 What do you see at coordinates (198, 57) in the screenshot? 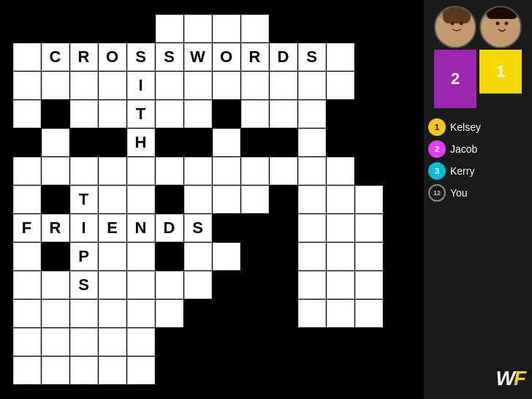
I see `cell-1-6: W` at bounding box center [198, 57].